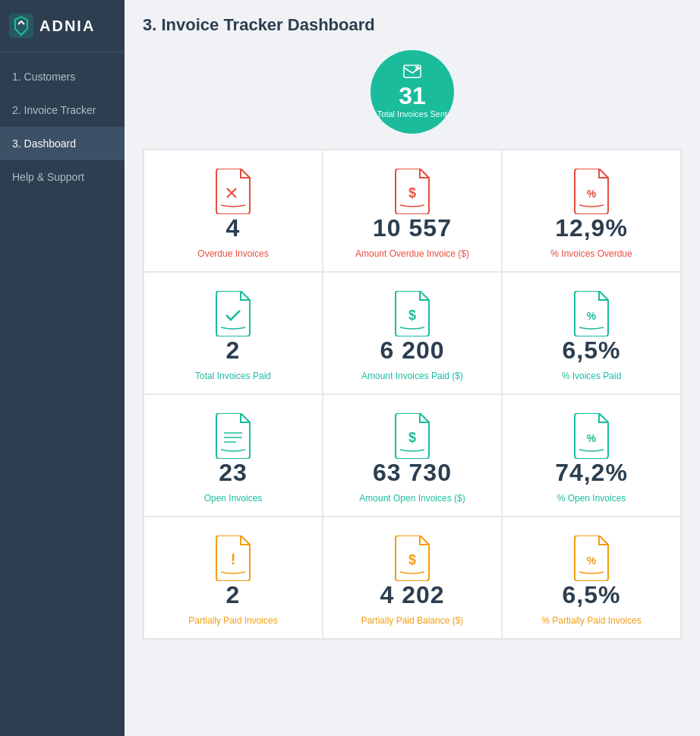 Image resolution: width=700 pixels, height=736 pixels. I want to click on total-invoices-section: 31 Total Invoices Sent, so click(412, 92).